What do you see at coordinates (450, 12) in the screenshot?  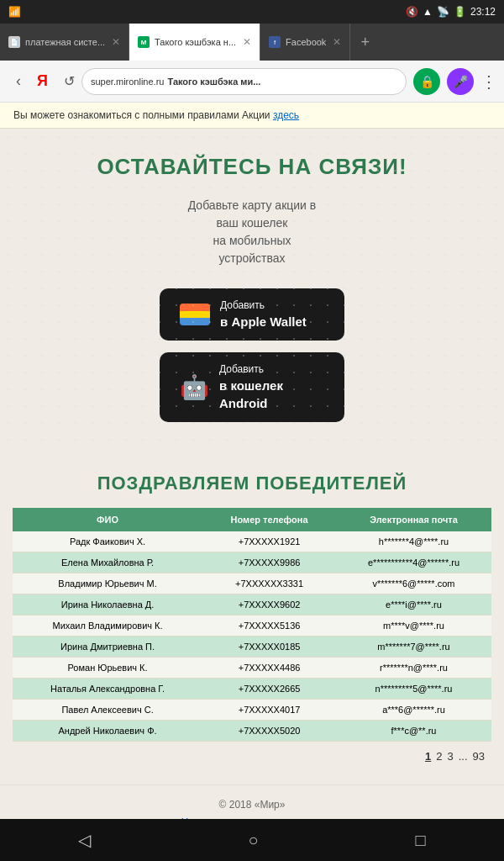 I see `status-right: 🔇 ▲ 📡 🔋 23:12` at bounding box center [450, 12].